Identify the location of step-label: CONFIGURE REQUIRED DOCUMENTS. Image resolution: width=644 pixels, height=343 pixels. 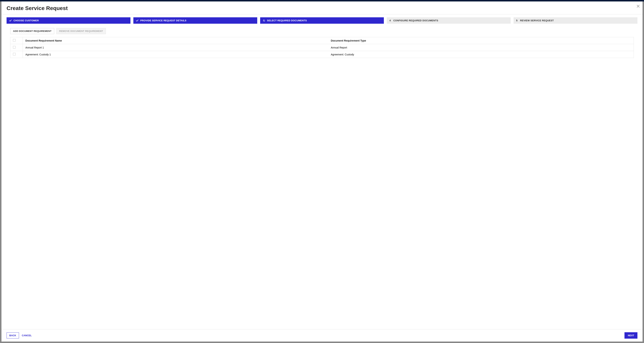
(416, 20).